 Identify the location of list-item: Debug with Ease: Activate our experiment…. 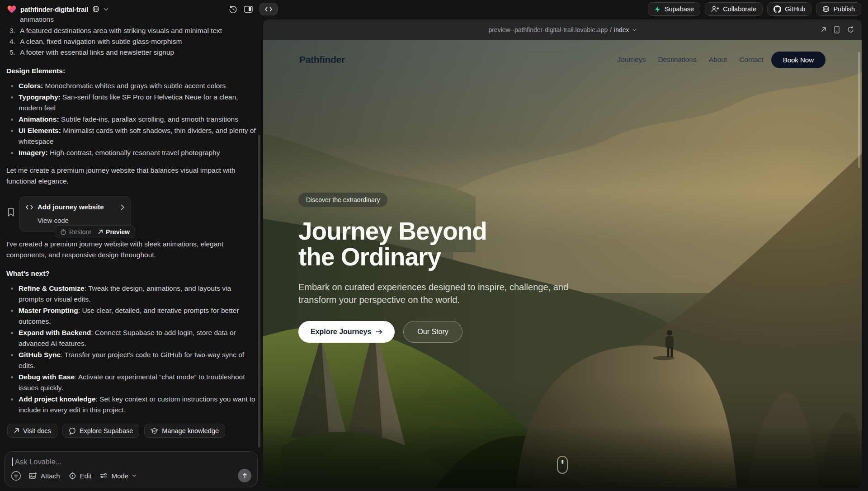
(131, 382).